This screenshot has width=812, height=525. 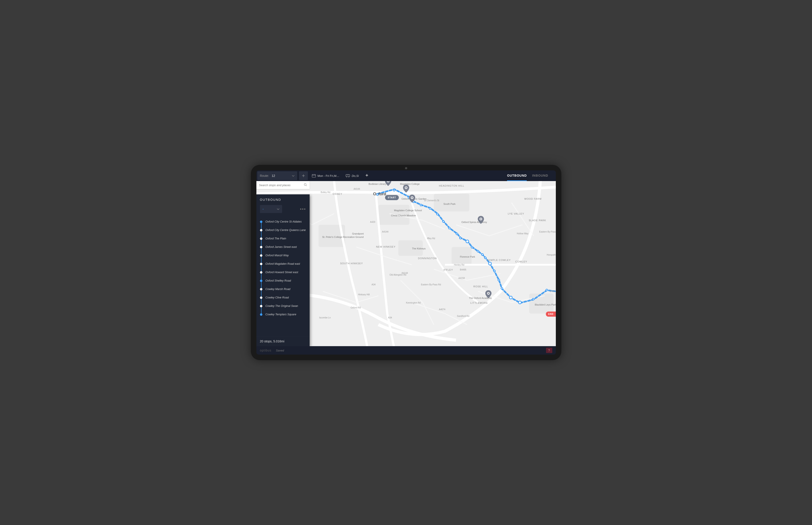 I want to click on stop-item: Oxford Shelley Road, so click(x=283, y=281).